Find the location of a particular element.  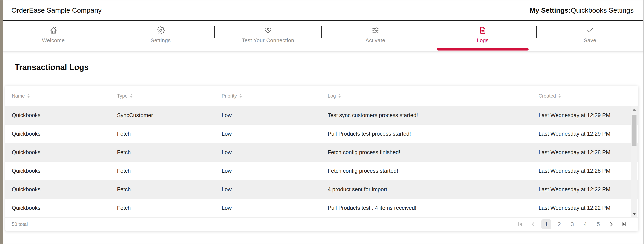

sliders-icon is located at coordinates (376, 30).